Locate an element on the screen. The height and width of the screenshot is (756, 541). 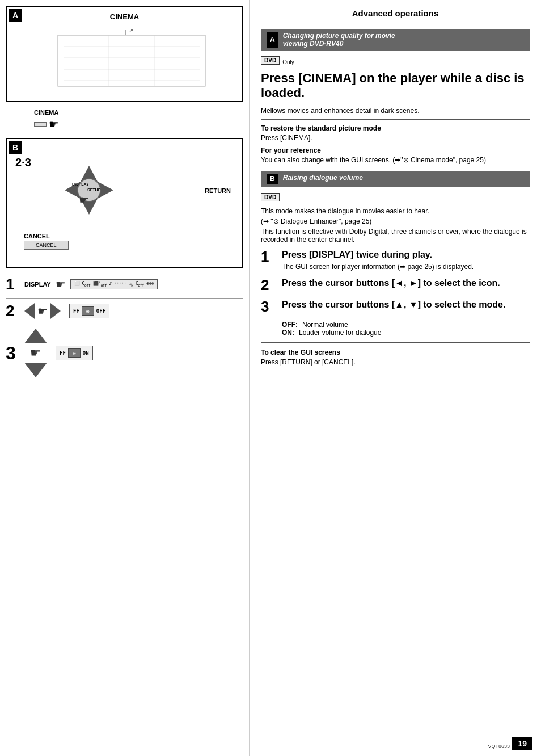
clear-text: Press [RETURN] or [CANCEL]. is located at coordinates (395, 362).